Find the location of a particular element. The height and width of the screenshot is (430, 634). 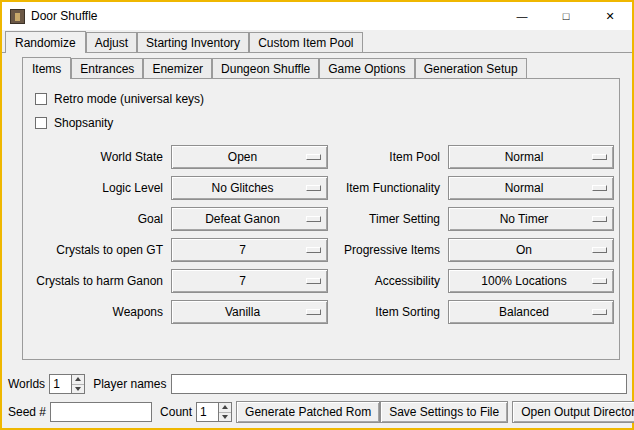

tab-adjust: Adjust is located at coordinates (112, 42).